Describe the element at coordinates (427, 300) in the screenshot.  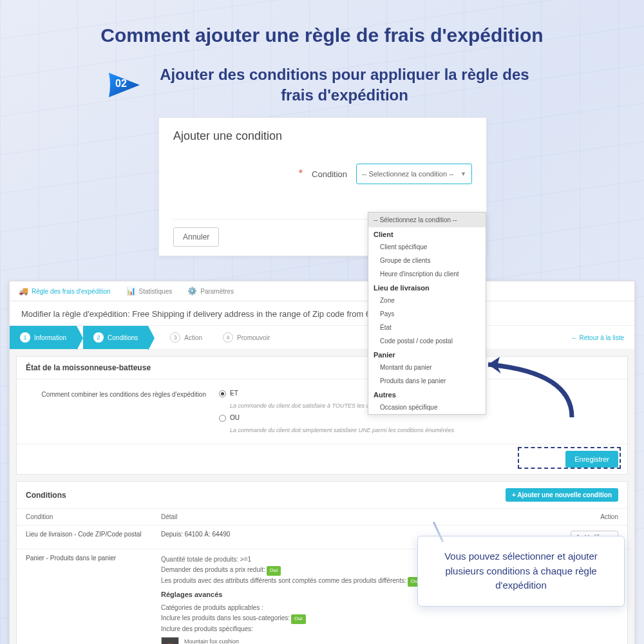
I see `dd-item: Zone` at that location.